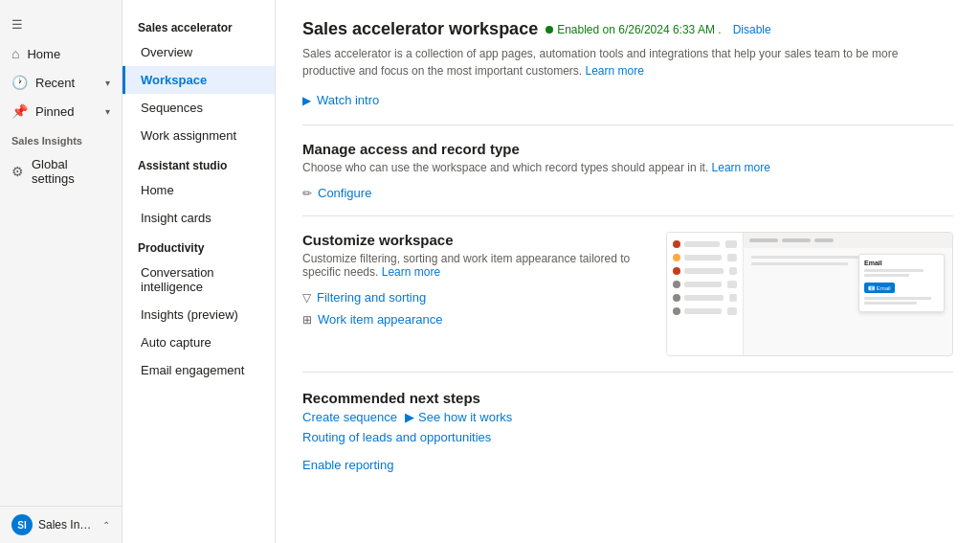  Describe the element at coordinates (628, 398) in the screenshot. I see `recommended-next-steps-title: Recommended next steps` at that location.